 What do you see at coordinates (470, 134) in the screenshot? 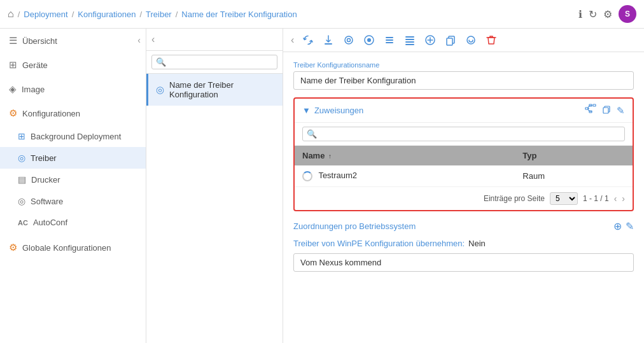
I see `zuweisungen-search-input` at bounding box center [470, 134].